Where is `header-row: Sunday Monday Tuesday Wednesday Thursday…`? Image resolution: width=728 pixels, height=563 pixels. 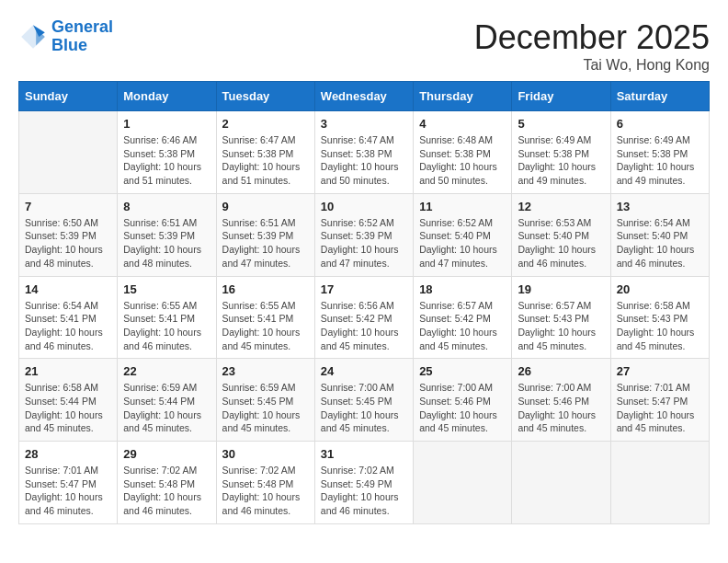
header-row: Sunday Monday Tuesday Wednesday Thursday… is located at coordinates (364, 97).